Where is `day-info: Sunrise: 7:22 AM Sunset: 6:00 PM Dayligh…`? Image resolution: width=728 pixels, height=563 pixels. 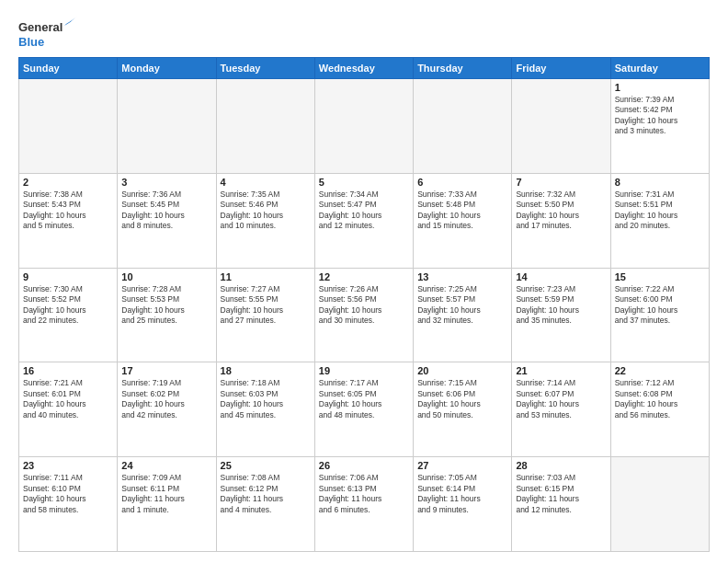 day-info: Sunrise: 7:22 AM Sunset: 6:00 PM Dayligh… is located at coordinates (660, 305).